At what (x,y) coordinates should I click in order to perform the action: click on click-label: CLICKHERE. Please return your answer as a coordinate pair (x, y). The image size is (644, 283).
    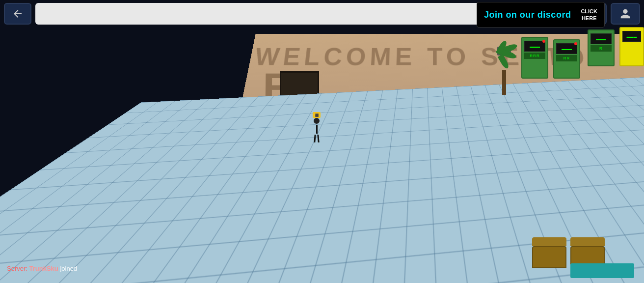
    Looking at the image, I should click on (589, 15).